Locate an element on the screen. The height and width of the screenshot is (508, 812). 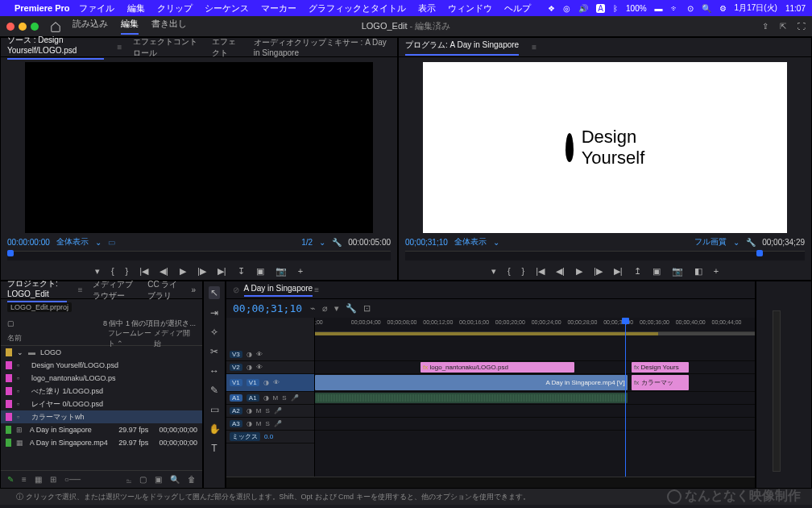
clip-a1 is located at coordinates (471, 398).